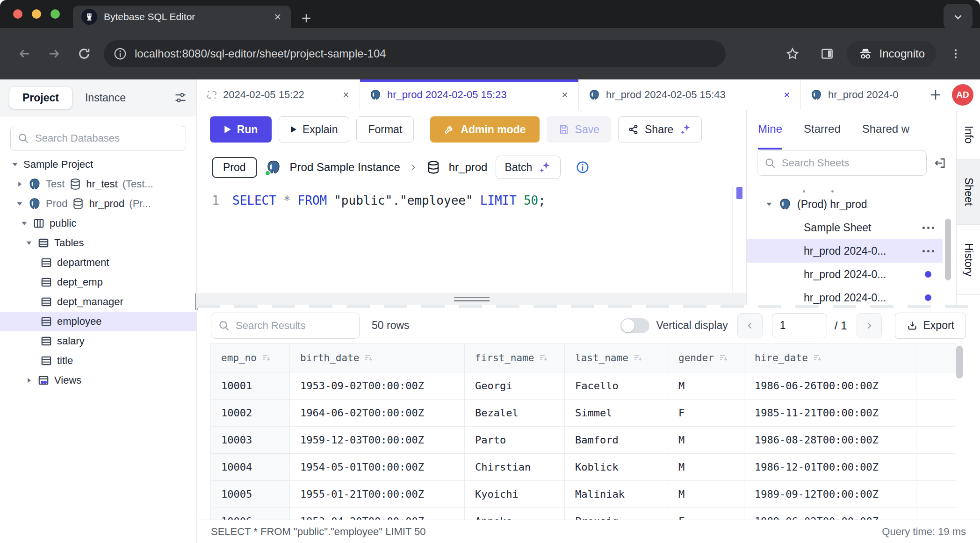  Describe the element at coordinates (528, 167) in the screenshot. I see `batch-button: Batch` at that location.